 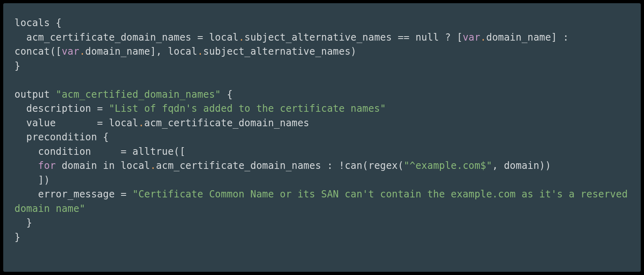 What do you see at coordinates (100, 152) in the screenshot?
I see `code-token: condition = alltrue([` at bounding box center [100, 152].